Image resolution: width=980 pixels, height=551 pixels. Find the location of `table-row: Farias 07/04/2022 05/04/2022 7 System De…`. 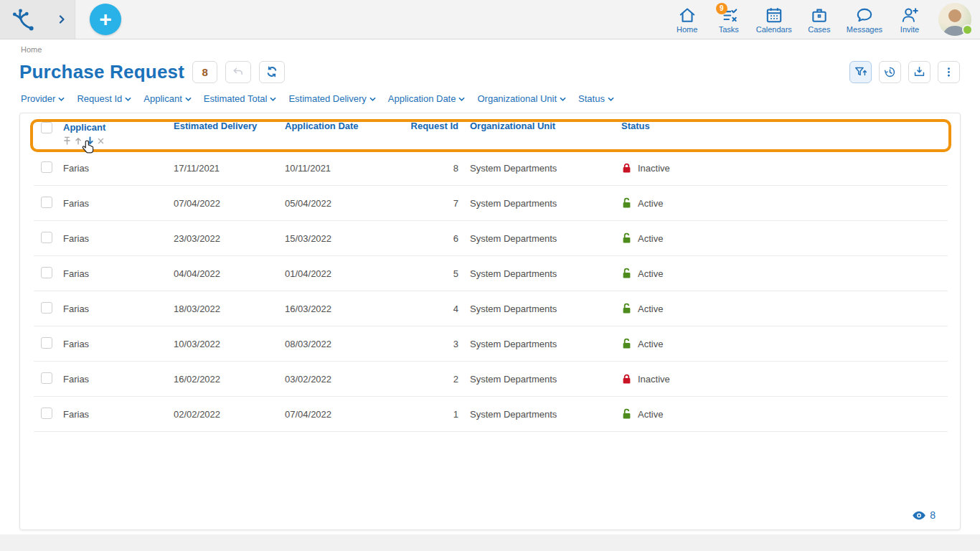

table-row: Farias 07/04/2022 05/04/2022 7 System De… is located at coordinates (491, 204).